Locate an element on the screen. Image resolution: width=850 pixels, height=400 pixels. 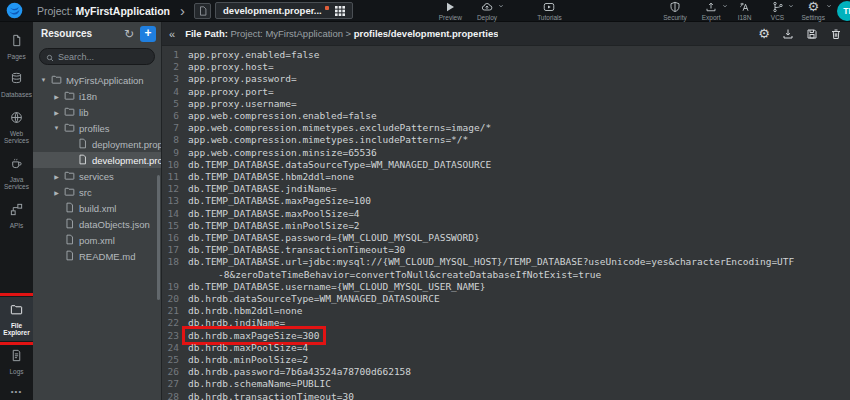
line-number: 12 is located at coordinates (175, 189).